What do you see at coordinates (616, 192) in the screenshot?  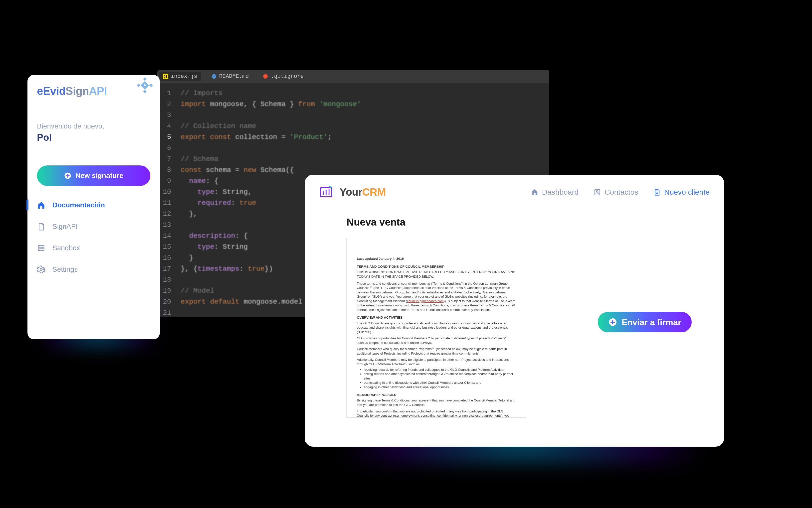 I see `crm-nav-item: Contactos` at bounding box center [616, 192].